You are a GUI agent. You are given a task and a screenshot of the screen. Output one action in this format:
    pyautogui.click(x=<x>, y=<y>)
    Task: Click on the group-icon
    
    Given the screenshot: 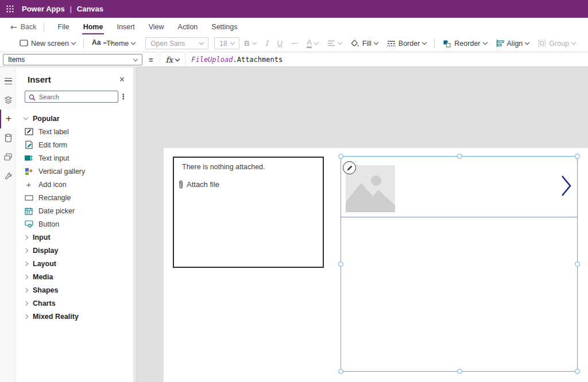 What is the action you would take?
    pyautogui.click(x=542, y=44)
    